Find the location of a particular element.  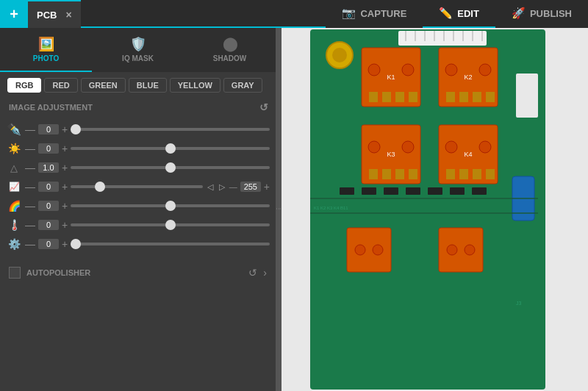

brightness-slider-wrap is located at coordinates (171, 148).